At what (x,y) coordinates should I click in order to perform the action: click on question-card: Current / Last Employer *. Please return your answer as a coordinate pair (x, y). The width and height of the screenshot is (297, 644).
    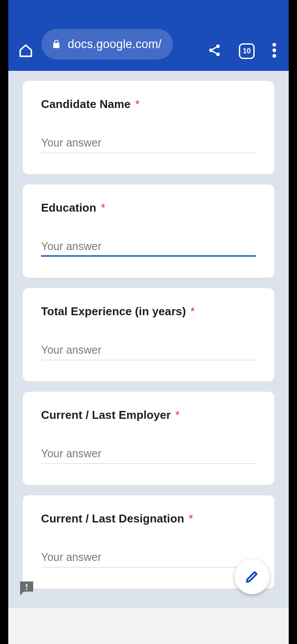
    Looking at the image, I should click on (148, 438).